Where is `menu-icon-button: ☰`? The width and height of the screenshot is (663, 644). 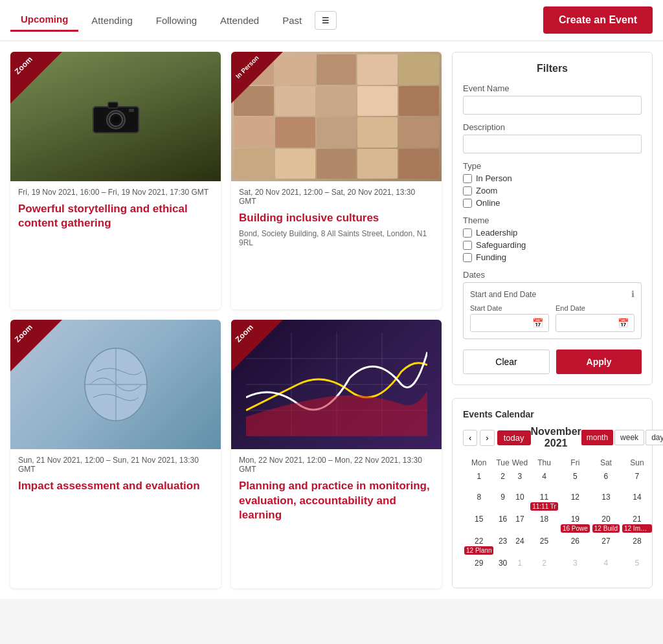 menu-icon-button: ☰ is located at coordinates (326, 21).